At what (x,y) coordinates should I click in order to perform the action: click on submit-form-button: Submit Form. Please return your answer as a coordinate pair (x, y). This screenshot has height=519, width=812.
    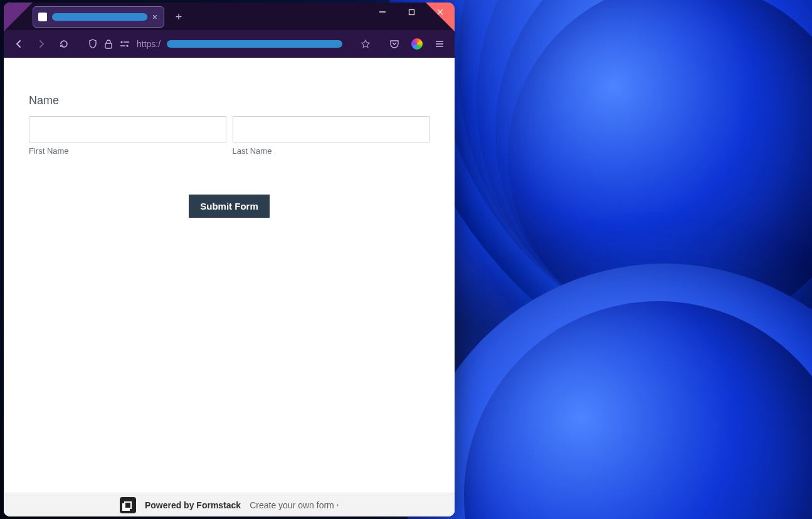
    Looking at the image, I should click on (229, 206).